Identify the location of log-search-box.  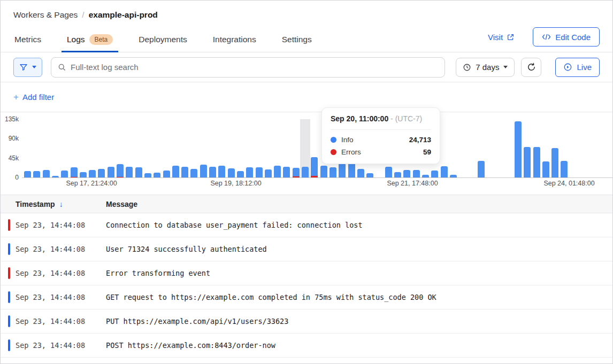
(248, 67).